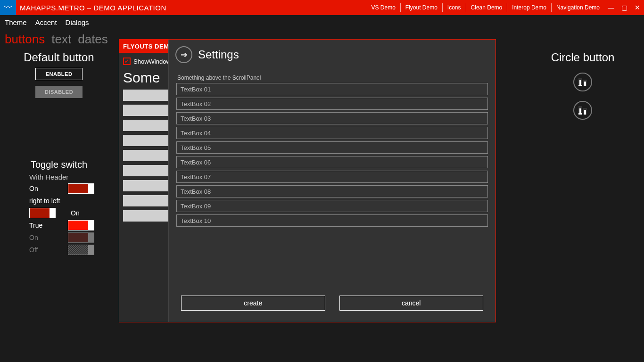 The width and height of the screenshot is (644, 362). What do you see at coordinates (59, 74) in the screenshot?
I see `enabled-button: ENABLED` at bounding box center [59, 74].